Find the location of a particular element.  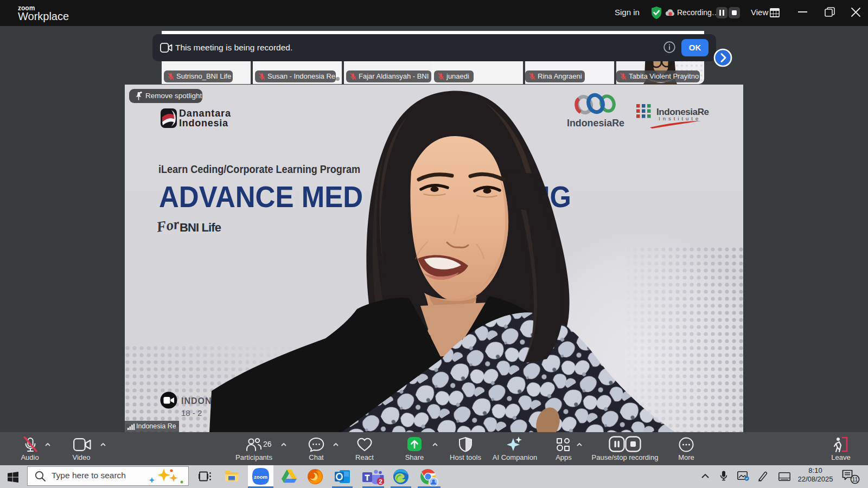

svg-text: Danantara is located at coordinates (205, 113).